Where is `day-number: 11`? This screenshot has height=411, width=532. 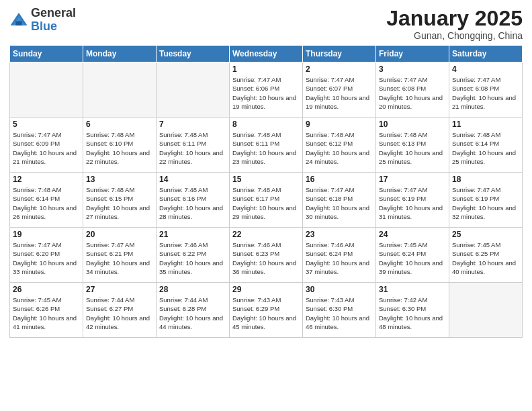 day-number: 11 is located at coordinates (486, 124).